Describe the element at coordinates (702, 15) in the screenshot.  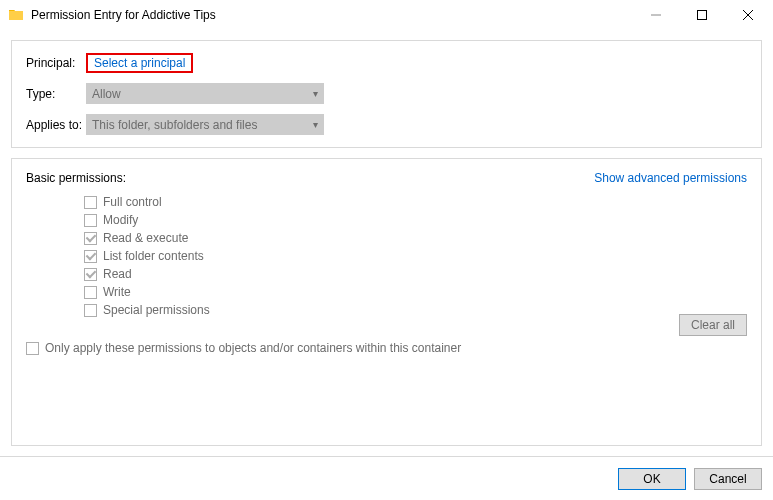
I see `window-controls` at that location.